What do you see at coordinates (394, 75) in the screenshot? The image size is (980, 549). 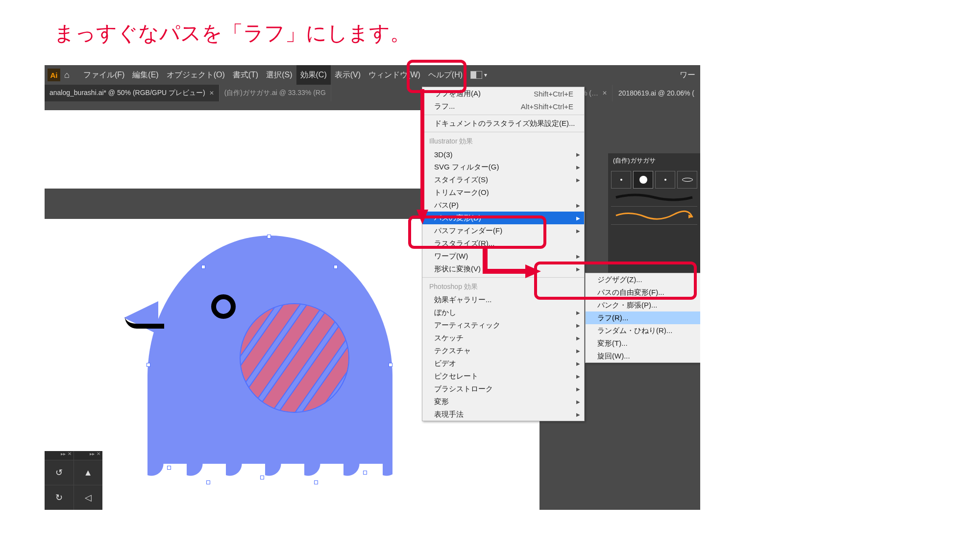 I see `menu-window: ウィンドウ(W)` at bounding box center [394, 75].